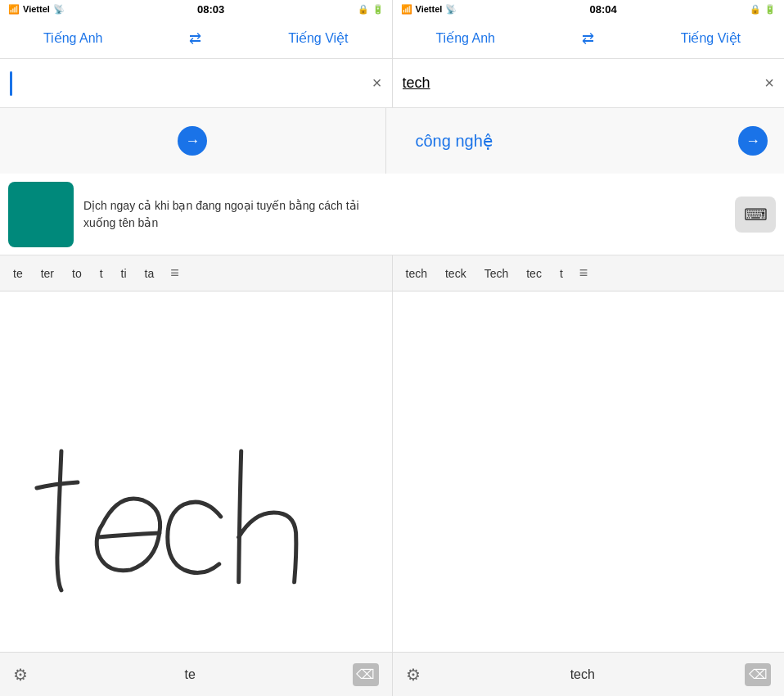  I want to click on swap-icon-left: ⇄, so click(195, 38).